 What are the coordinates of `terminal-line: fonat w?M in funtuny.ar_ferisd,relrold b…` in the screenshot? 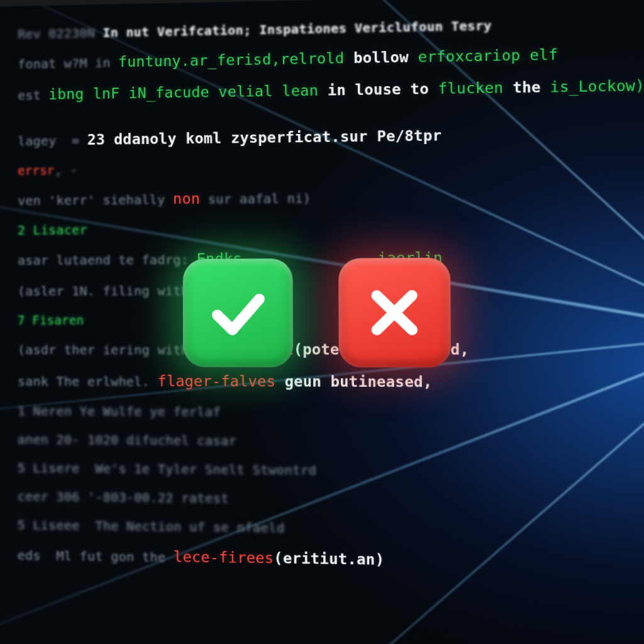 It's located at (331, 58).